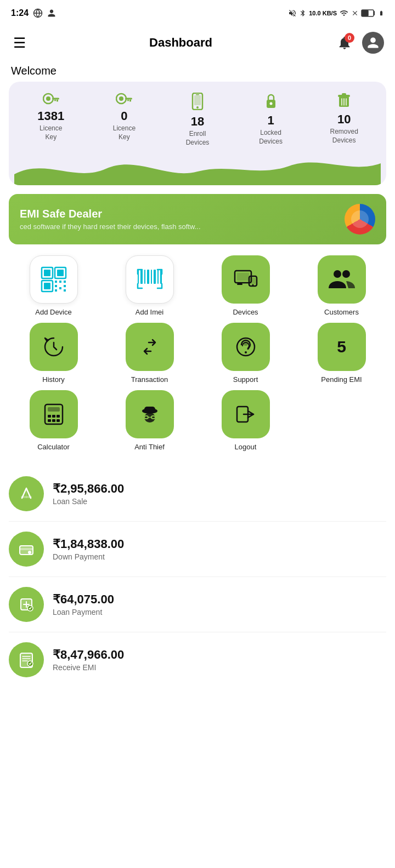 The image size is (395, 868). Describe the element at coordinates (344, 118) in the screenshot. I see `stat-removed-devices: 10 RemovedDevices` at that location.